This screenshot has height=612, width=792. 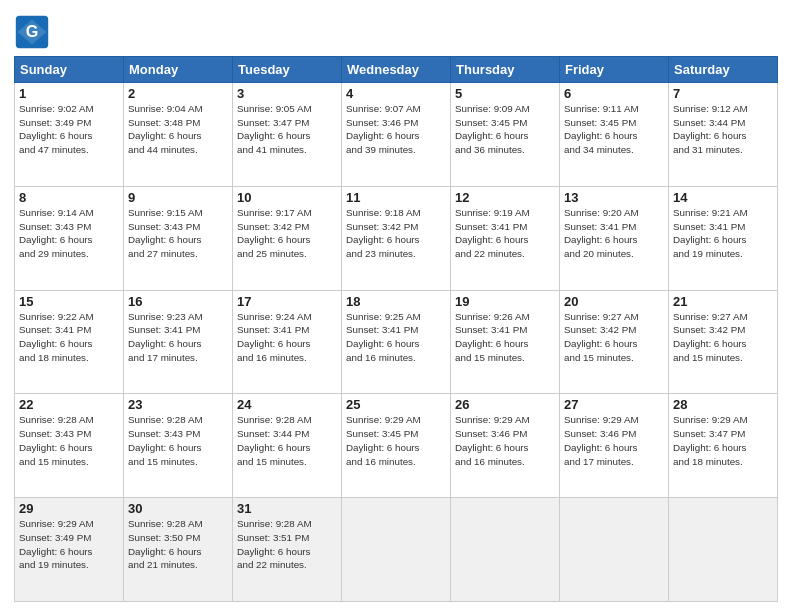 What do you see at coordinates (178, 302) in the screenshot?
I see `day-number: 16` at bounding box center [178, 302].